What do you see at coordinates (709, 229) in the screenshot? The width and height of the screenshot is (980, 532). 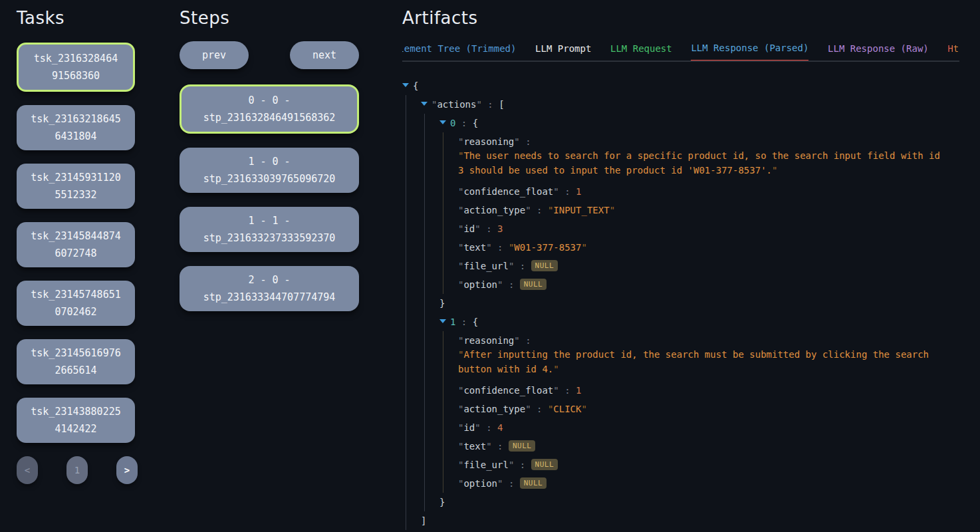 I see `json-kv-id: id3` at bounding box center [709, 229].